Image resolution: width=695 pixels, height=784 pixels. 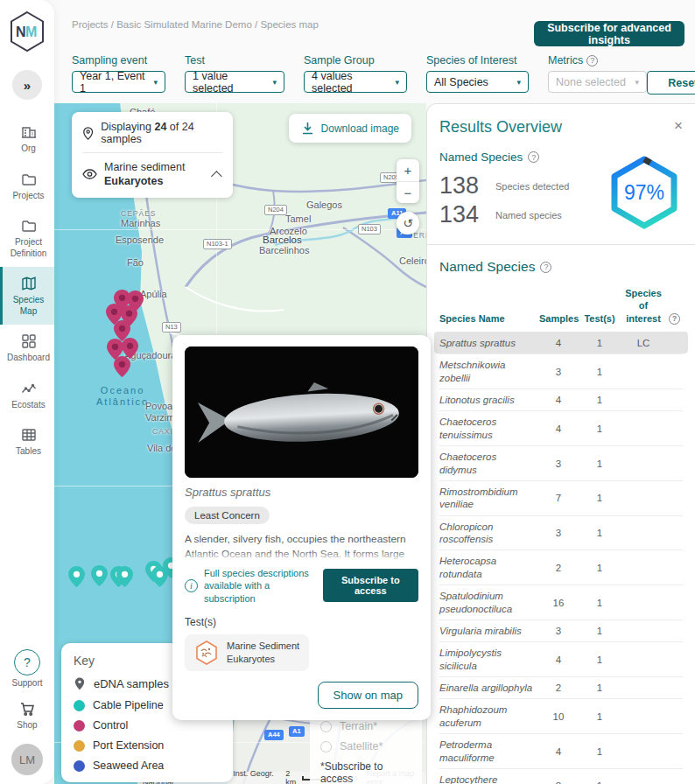 I want to click on table-row: Heterocapsa rotundata21, so click(x=561, y=567).